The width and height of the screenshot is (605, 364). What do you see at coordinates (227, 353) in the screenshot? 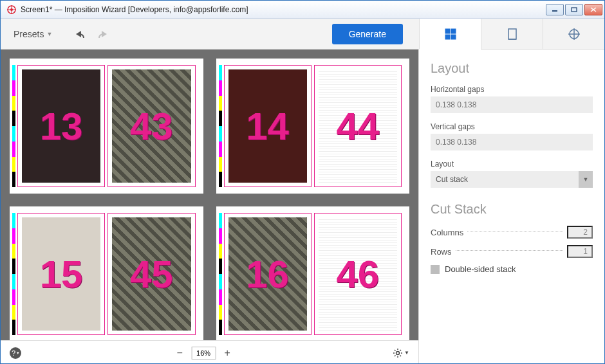
I see `zoom-in-button: +` at bounding box center [227, 353].